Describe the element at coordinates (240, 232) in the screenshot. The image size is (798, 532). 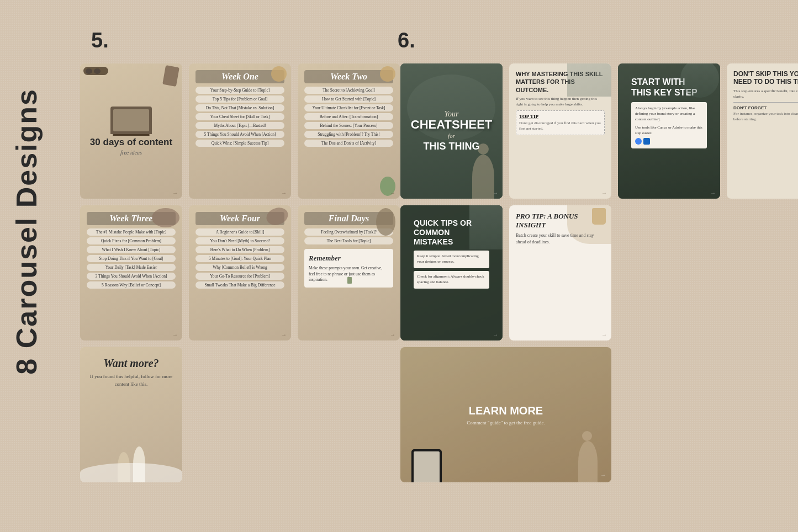
I see `list-item: A Beginner's Guide to [Skill]` at that location.